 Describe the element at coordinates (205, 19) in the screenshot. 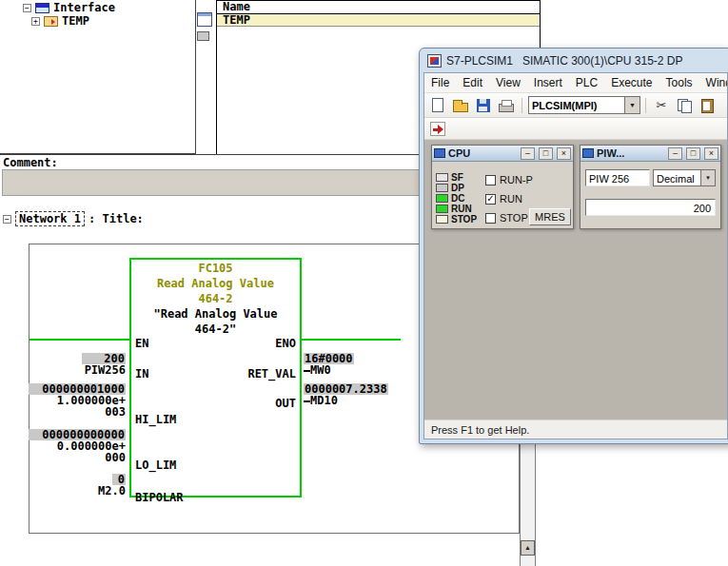

I see `declaration-sheet-icon` at that location.